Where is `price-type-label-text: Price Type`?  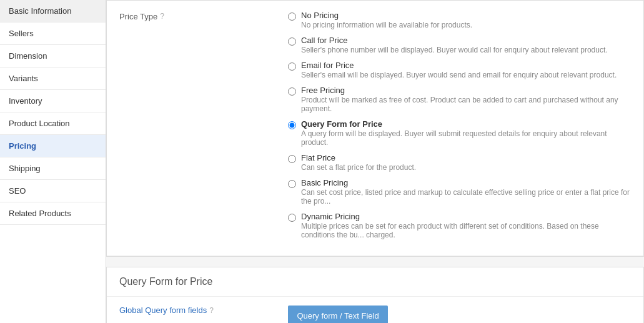 price-type-label-text: Price Type is located at coordinates (139, 16).